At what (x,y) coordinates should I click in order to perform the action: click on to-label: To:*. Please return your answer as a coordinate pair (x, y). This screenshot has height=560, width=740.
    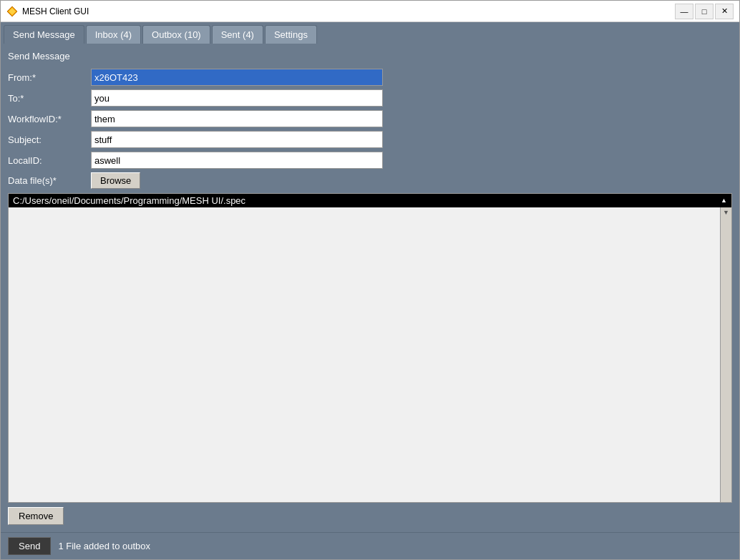
    Looking at the image, I should click on (47, 99).